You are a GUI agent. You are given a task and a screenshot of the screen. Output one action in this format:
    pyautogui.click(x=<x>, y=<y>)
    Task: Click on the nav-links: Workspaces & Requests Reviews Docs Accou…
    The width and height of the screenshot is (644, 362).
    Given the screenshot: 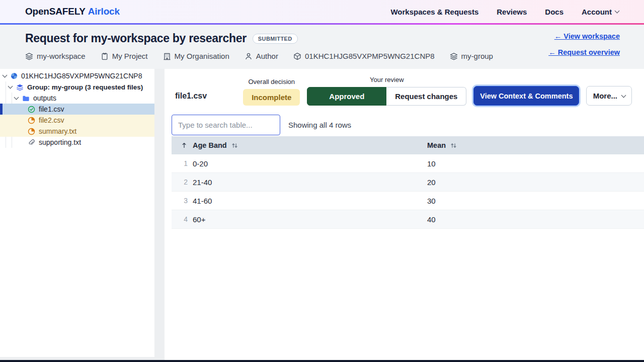 What is the action you would take?
    pyautogui.click(x=505, y=12)
    